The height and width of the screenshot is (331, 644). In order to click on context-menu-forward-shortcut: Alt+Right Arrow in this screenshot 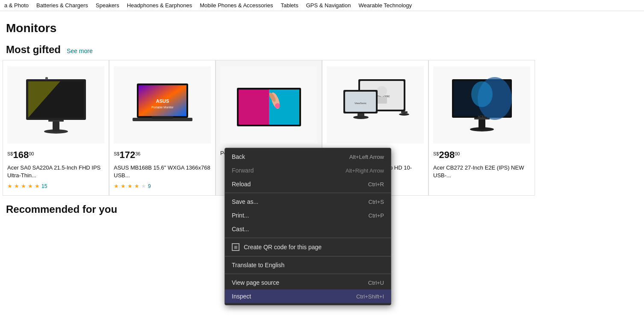, I will do `click(365, 170)`.